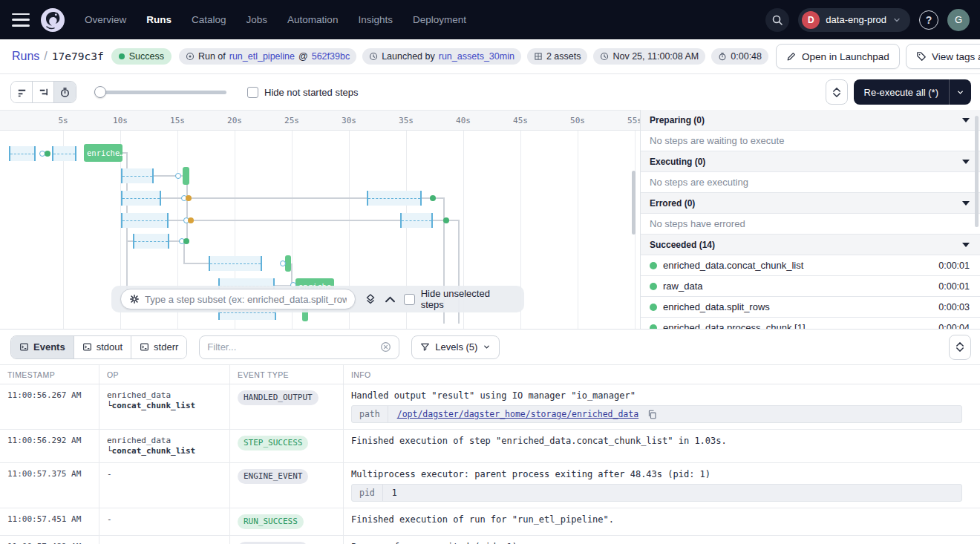 This screenshot has width=980, height=544. Describe the element at coordinates (558, 56) in the screenshot. I see `tag-assets: 2 assets` at that location.